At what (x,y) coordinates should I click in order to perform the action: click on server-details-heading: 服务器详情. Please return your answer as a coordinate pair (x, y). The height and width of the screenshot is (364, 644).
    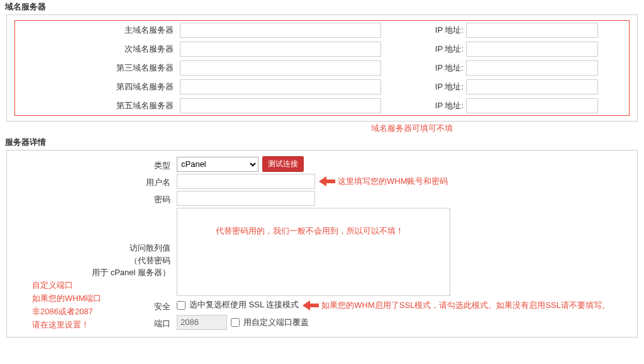
    Looking at the image, I should click on (322, 142).